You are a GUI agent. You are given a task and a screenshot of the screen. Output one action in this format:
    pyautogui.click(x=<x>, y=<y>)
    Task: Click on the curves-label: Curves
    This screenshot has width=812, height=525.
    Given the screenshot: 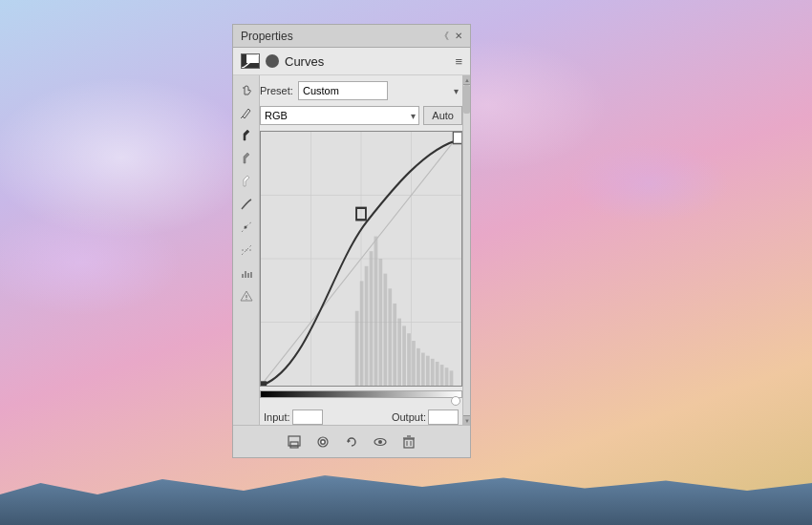 What is the action you would take?
    pyautogui.click(x=304, y=61)
    